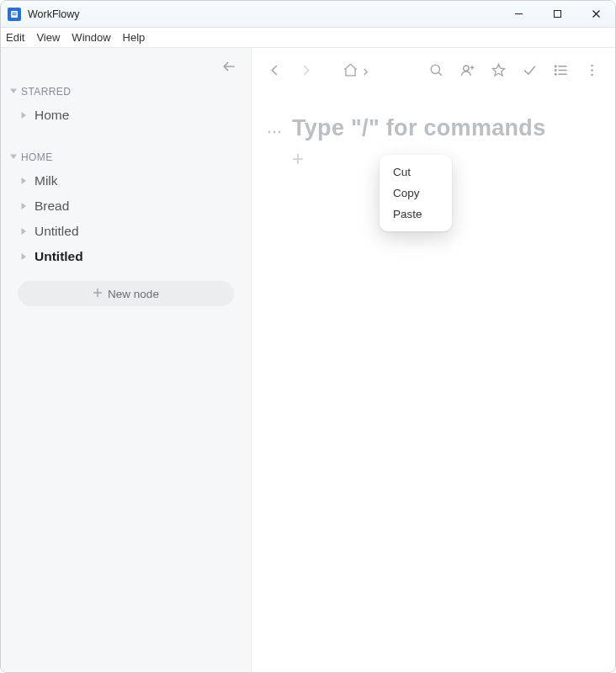 This screenshot has height=673, width=616. Describe the element at coordinates (46, 181) in the screenshot. I see `sidebar-item-label: Milk` at that location.